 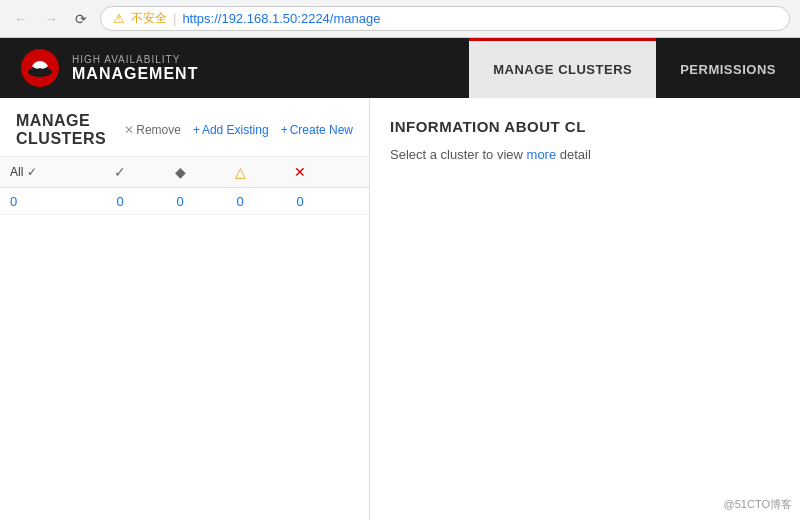 I want to click on col-shield-header: ◆, so click(x=180, y=172).